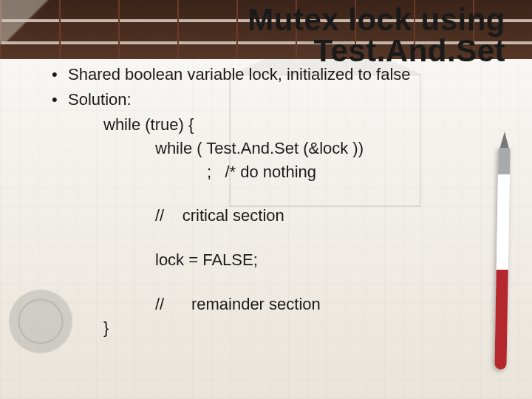 The image size is (532, 399). Describe the element at coordinates (321, 149) in the screenshot. I see `code-while-test: while ( Test.And.Set (&lock ))` at that location.